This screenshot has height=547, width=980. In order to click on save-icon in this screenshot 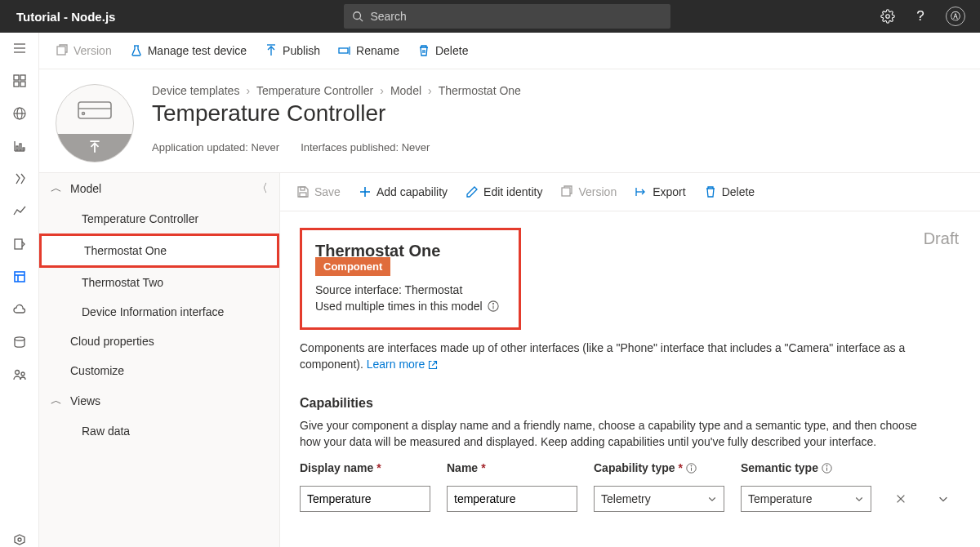, I will do `click(303, 192)`.